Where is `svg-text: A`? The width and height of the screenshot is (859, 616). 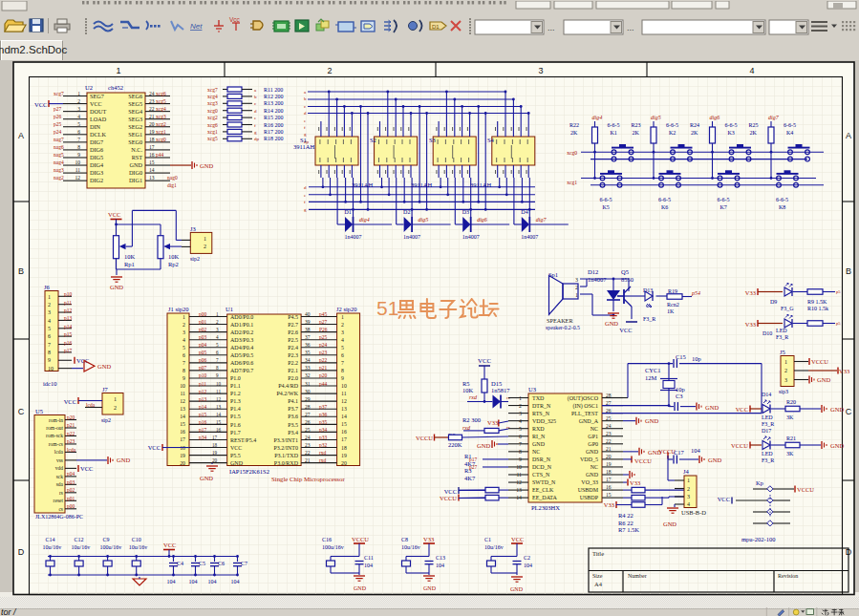
svg-text: A is located at coordinates (848, 136).